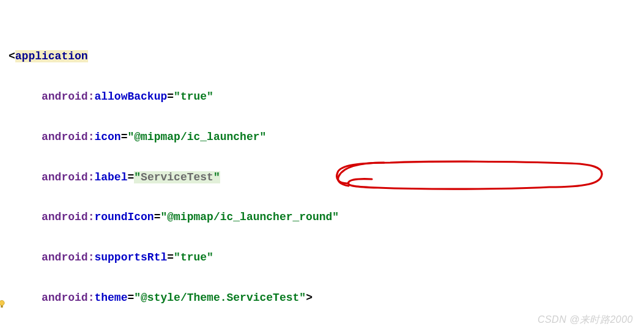 The image size is (644, 332). Describe the element at coordinates (137, 177) in the screenshot. I see `quote-open: "` at that location.